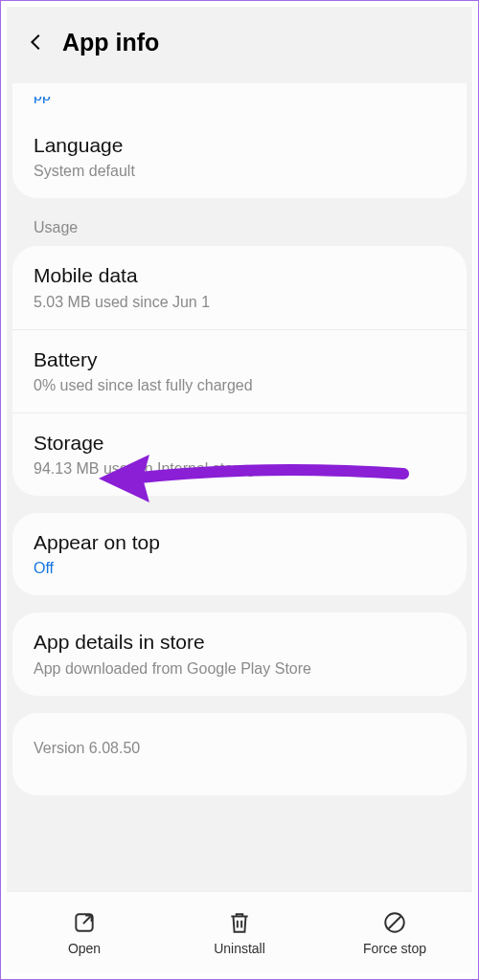 Image resolution: width=479 pixels, height=980 pixels. Describe the element at coordinates (240, 171) in the screenshot. I see `row-sub: System default` at that location.